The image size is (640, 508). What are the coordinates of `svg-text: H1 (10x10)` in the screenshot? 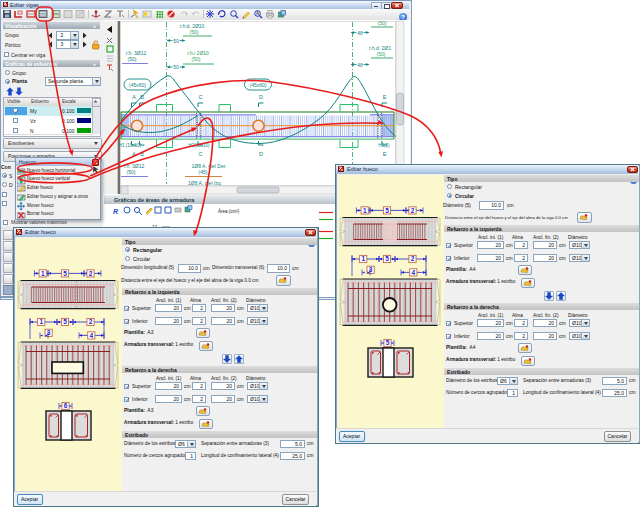 It's located at (130, 146).